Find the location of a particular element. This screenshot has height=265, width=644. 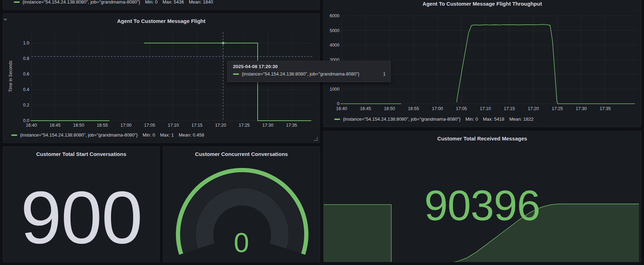

panel-resize-handle is located at coordinates (316, 139).